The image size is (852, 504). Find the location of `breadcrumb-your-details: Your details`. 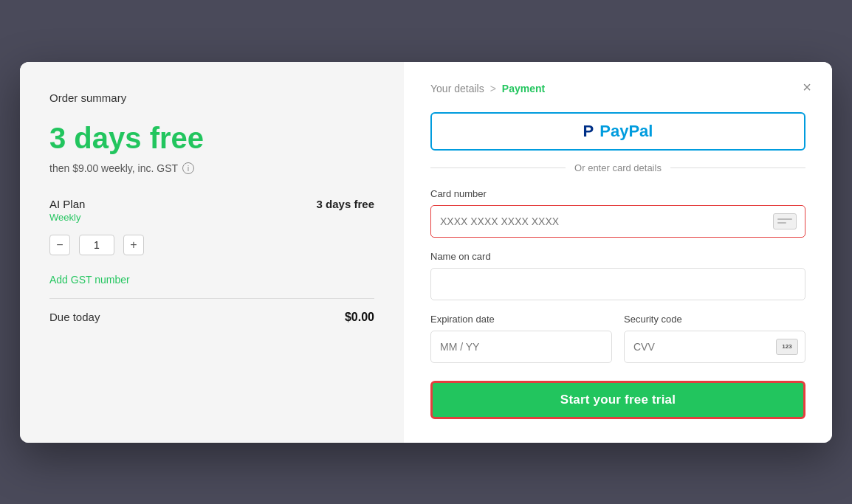

breadcrumb-your-details: Your details is located at coordinates (458, 89).